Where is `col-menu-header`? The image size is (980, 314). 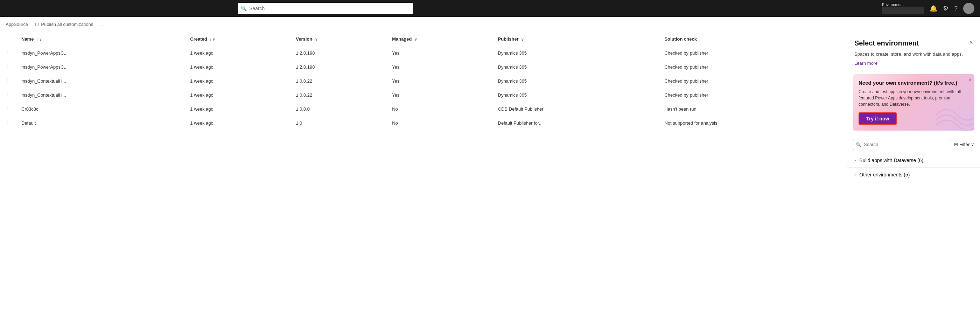
col-menu-header is located at coordinates (8, 39).